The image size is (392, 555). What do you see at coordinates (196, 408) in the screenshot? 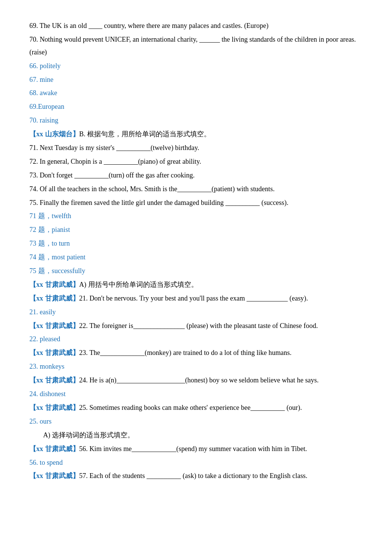
I see `q25-text: 【xx 甘肃武威】25. Sometimes reading books can…` at bounding box center [196, 408].